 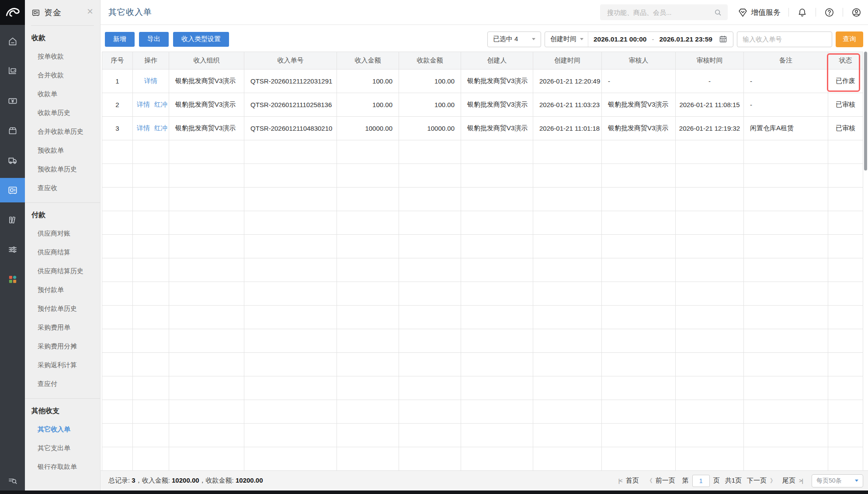 What do you see at coordinates (62, 131) in the screenshot?
I see `sidebar-item: 合并收款单历史` at bounding box center [62, 131].